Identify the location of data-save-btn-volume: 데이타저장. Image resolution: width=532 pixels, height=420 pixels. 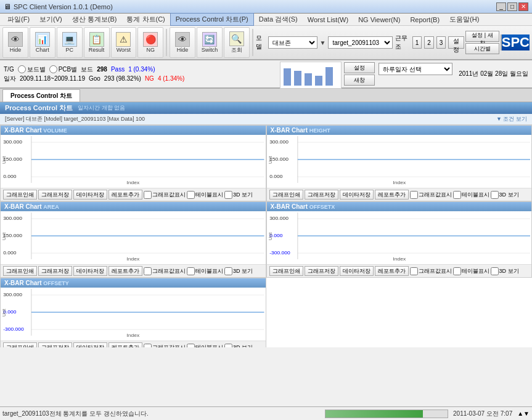
(90, 195).